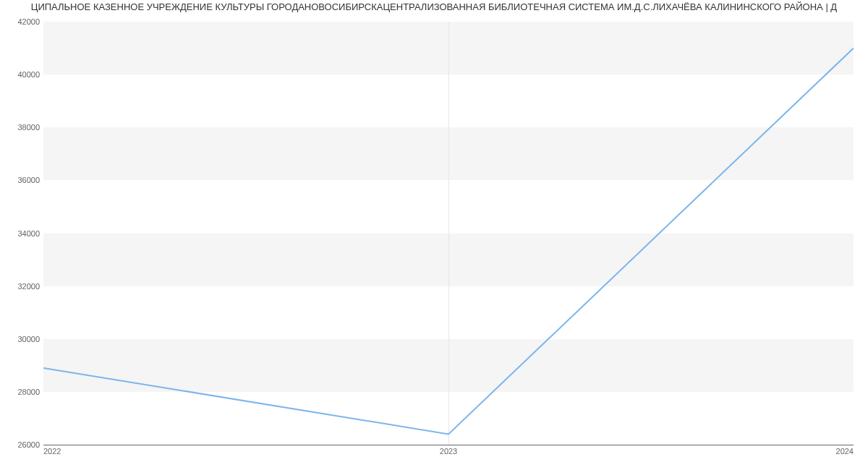  What do you see at coordinates (22, 127) in the screenshot?
I see `y-tick-label: 38000` at bounding box center [22, 127].